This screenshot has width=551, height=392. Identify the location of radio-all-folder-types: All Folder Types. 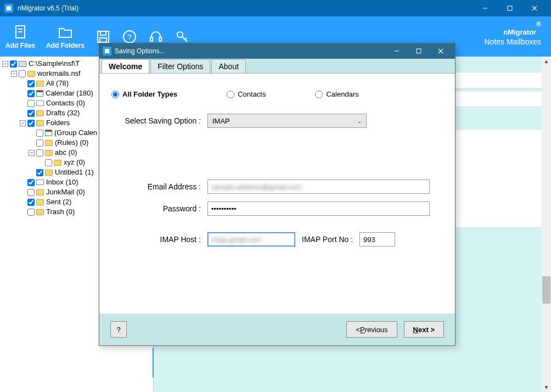
(144, 94).